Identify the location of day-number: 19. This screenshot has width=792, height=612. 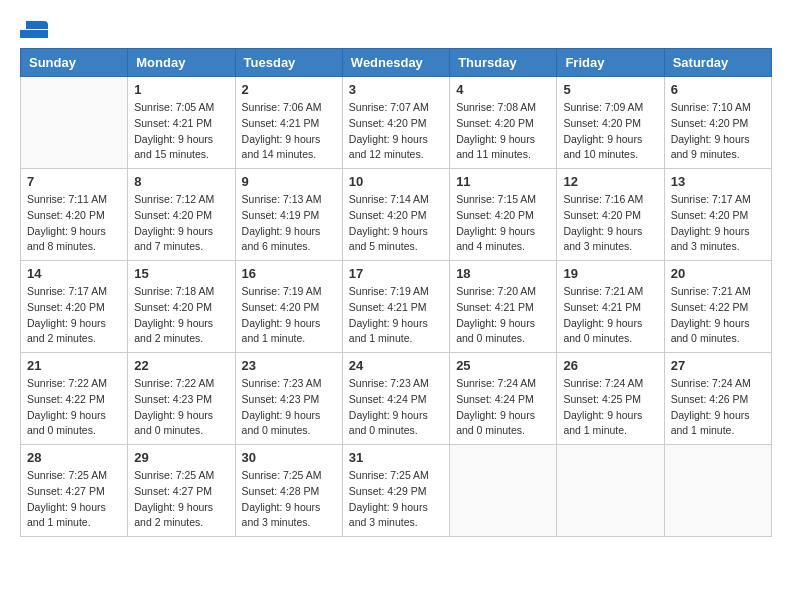
(610, 274).